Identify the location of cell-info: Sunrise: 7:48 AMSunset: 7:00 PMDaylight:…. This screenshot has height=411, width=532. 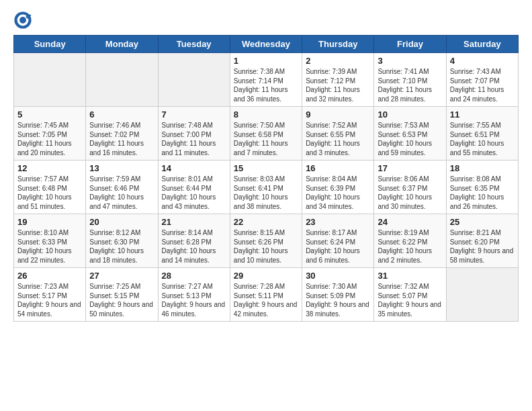
(194, 139).